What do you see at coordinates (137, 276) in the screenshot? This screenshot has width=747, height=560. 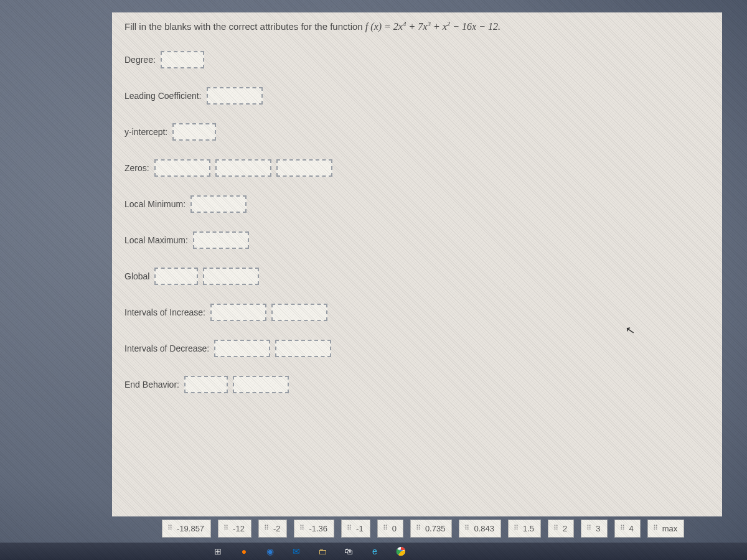 I see `label-global: Global` at bounding box center [137, 276].